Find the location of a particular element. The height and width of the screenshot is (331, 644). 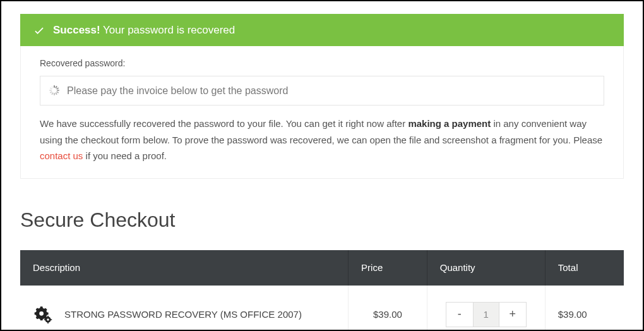

col-quantity: Quantity is located at coordinates (486, 268).